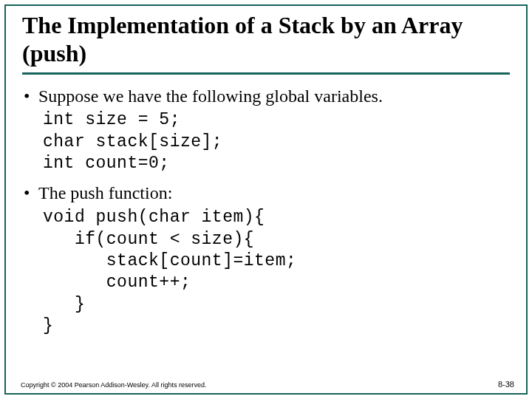 The image size is (532, 399). I want to click on code-line: if(count < size){, so click(149, 239).